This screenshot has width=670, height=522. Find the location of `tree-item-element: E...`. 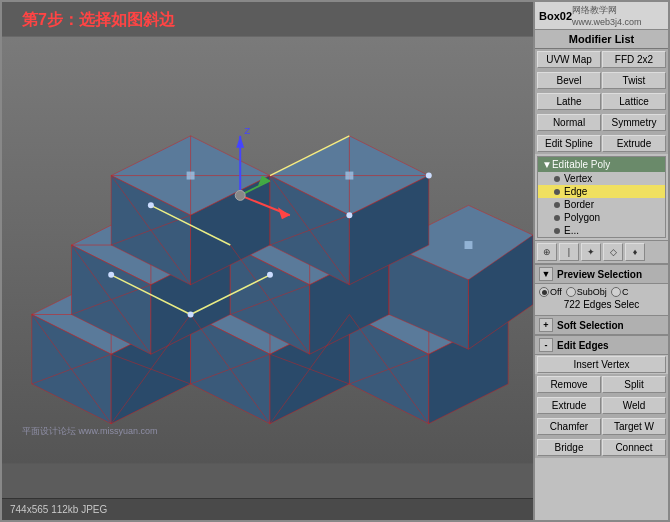

tree-item-element: E... is located at coordinates (602, 230).